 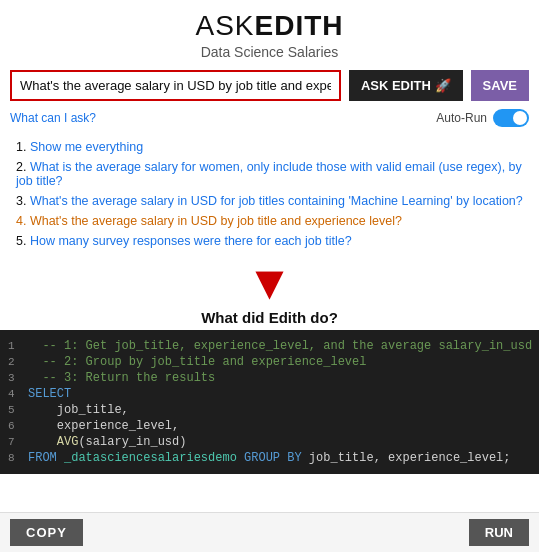 I want to click on copy-button: COPY, so click(x=46, y=532).